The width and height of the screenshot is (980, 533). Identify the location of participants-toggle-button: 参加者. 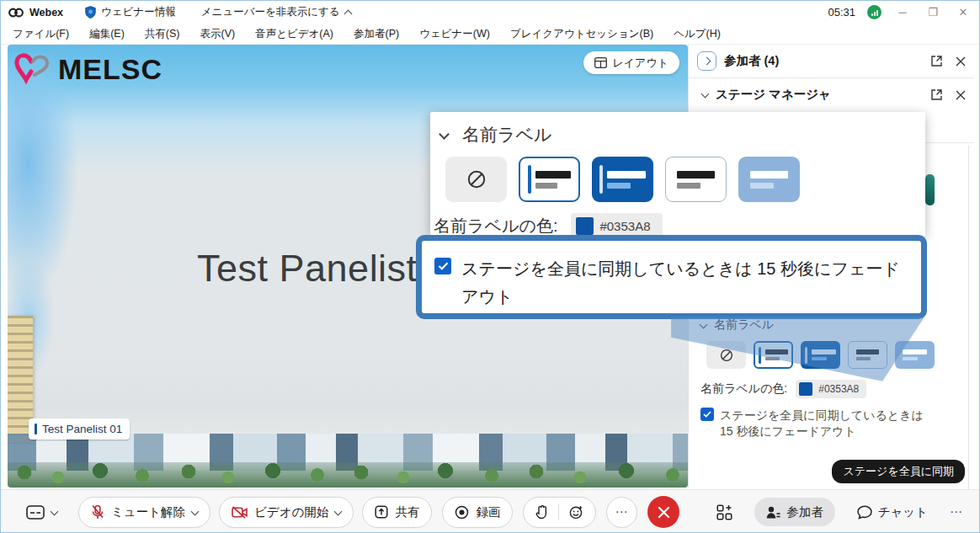
(795, 512).